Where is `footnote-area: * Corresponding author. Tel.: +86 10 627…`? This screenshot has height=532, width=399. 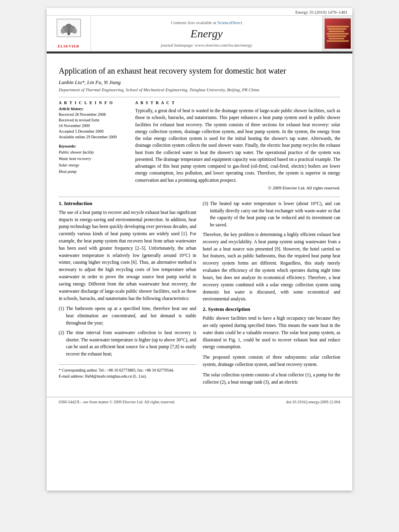
footnote-area: * Corresponding author. Tel.: +86 10 627… is located at coordinates (128, 372).